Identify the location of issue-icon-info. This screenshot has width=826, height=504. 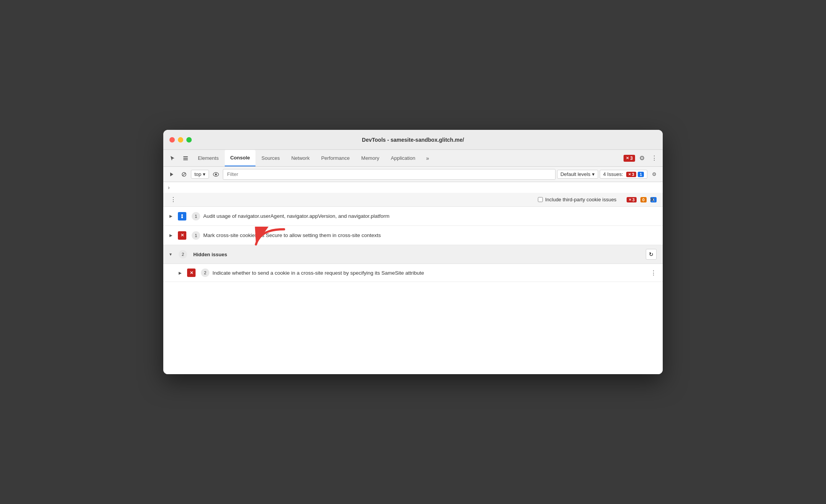
(182, 216).